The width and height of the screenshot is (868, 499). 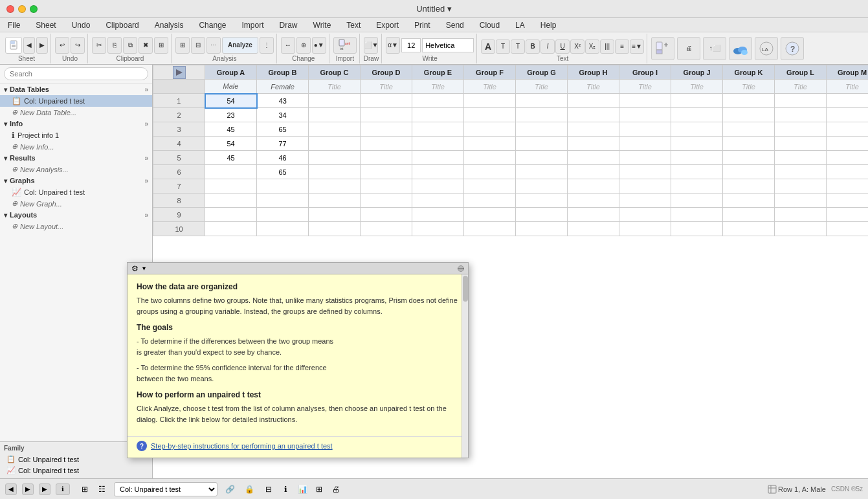 I want to click on cell-r0-c7, so click(x=594, y=101).